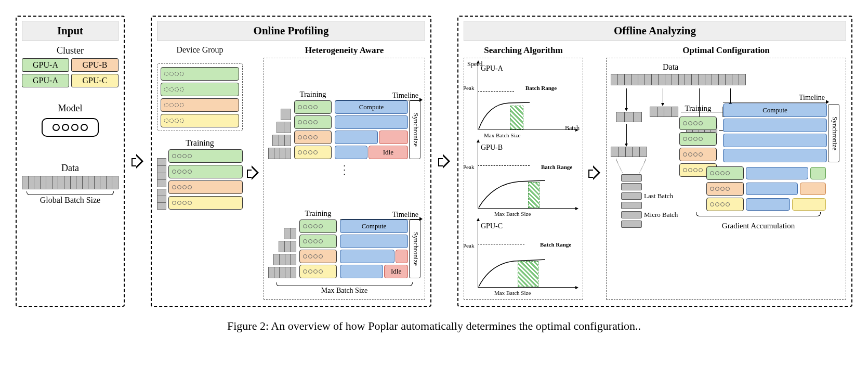 The width and height of the screenshot is (868, 388). What do you see at coordinates (492, 69) in the screenshot?
I see `plot-title: GPU-A` at bounding box center [492, 69].